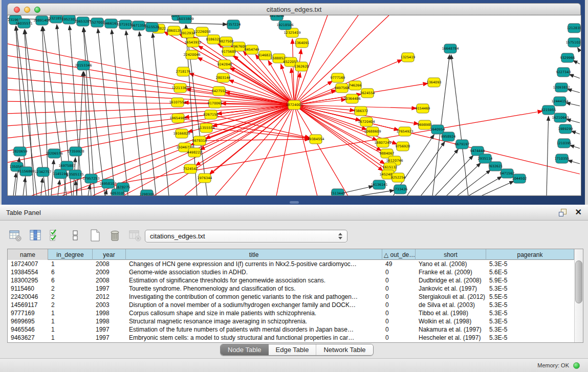  What do you see at coordinates (200, 141) in the screenshot?
I see `graph-node-label: 8678314` at bounding box center [200, 141].